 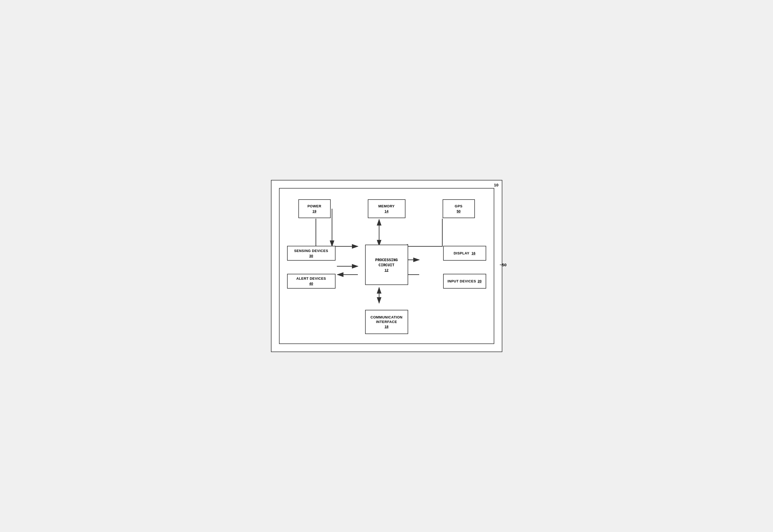 What do you see at coordinates (315, 209) in the screenshot?
I see `power-box: POWER 19` at bounding box center [315, 209].